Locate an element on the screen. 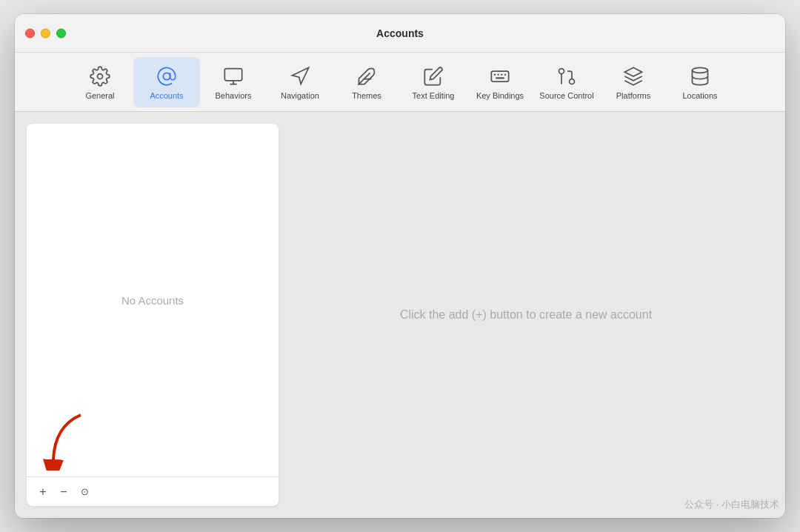 The height and width of the screenshot is (532, 800). close-button is located at coordinates (30, 33).